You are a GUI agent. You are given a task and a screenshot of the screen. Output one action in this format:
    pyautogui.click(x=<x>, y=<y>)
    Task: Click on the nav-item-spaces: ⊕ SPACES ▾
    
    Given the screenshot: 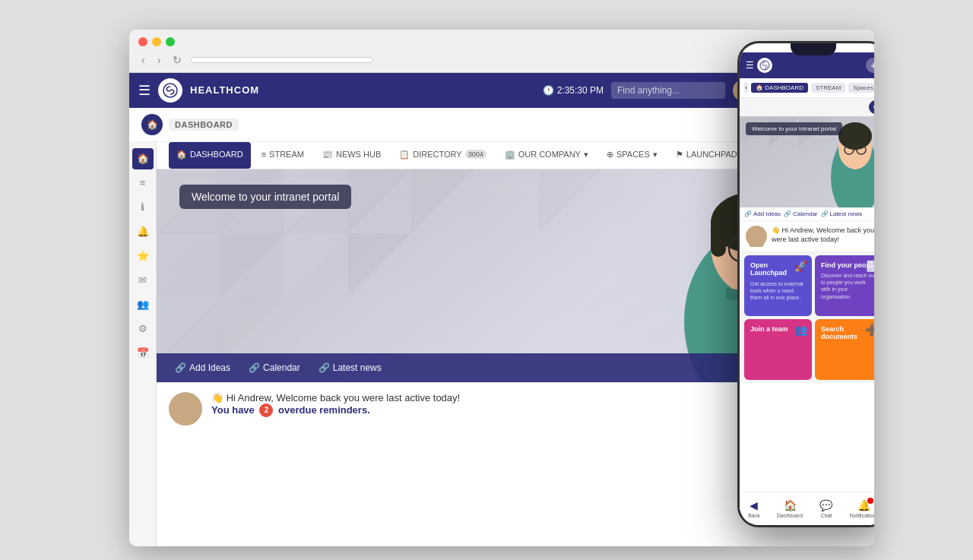 What is the action you would take?
    pyautogui.click(x=632, y=155)
    